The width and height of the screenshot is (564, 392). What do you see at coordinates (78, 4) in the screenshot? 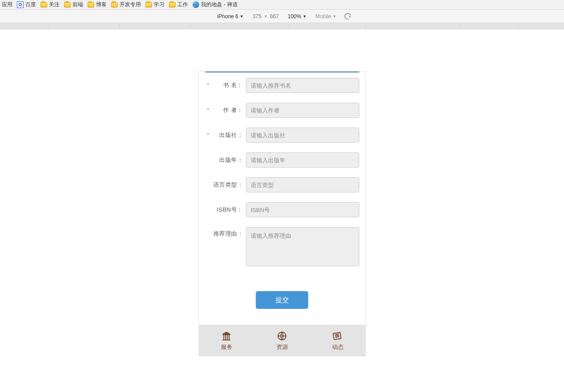
I see `bookmark-label: 前端` at bounding box center [78, 4].